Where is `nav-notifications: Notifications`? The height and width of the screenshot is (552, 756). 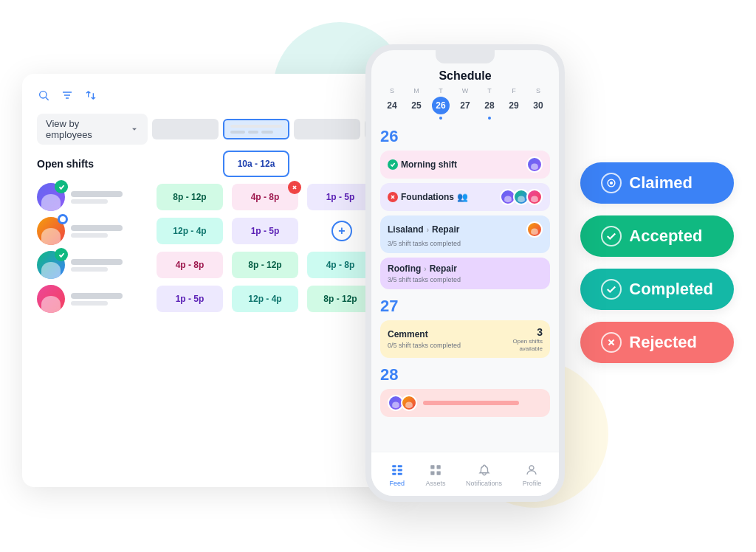
nav-notifications: Notifications is located at coordinates (484, 475).